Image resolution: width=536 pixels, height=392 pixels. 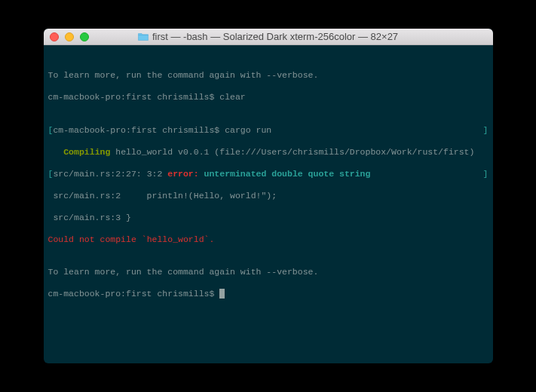 I want to click on command: cargo run, so click(x=248, y=130).